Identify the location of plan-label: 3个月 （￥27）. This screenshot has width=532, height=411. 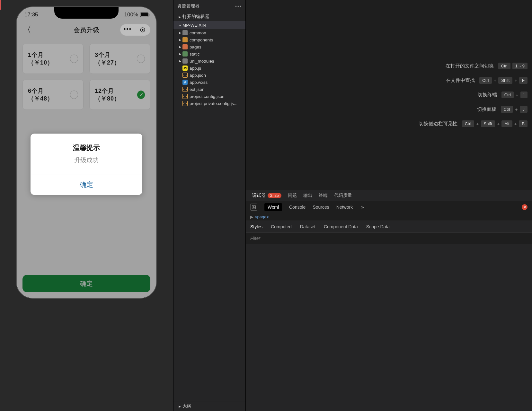
(116, 59).